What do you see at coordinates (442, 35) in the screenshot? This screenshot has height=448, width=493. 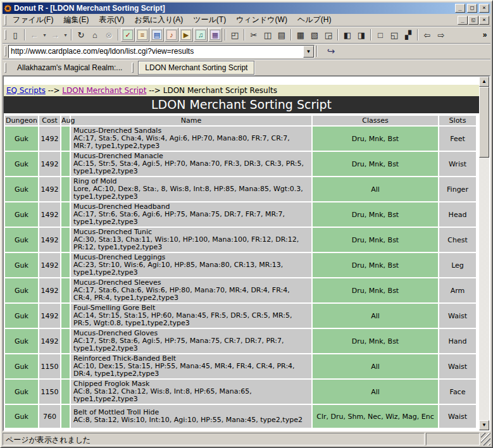 I see `next-window-icon: ⇨` at bounding box center [442, 35].